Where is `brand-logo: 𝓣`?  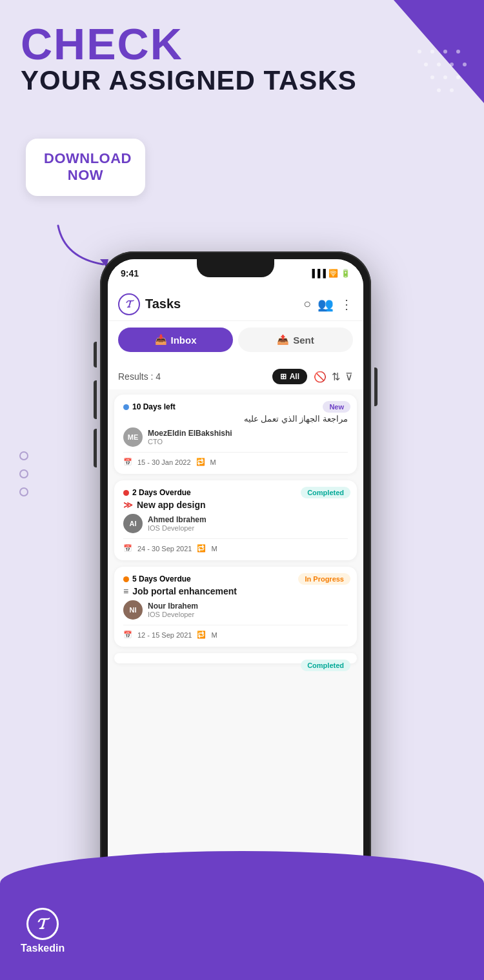
brand-logo: 𝓣 is located at coordinates (43, 924).